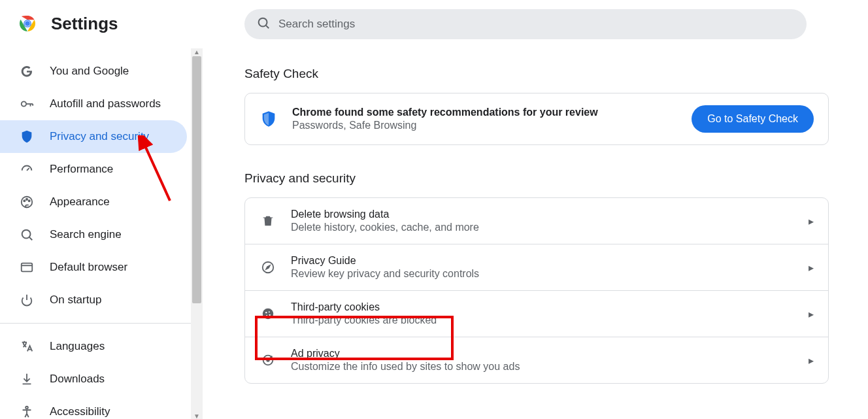  Describe the element at coordinates (93, 202) in the screenshot. I see `sidebar-item-appearance: Appearance` at that location.